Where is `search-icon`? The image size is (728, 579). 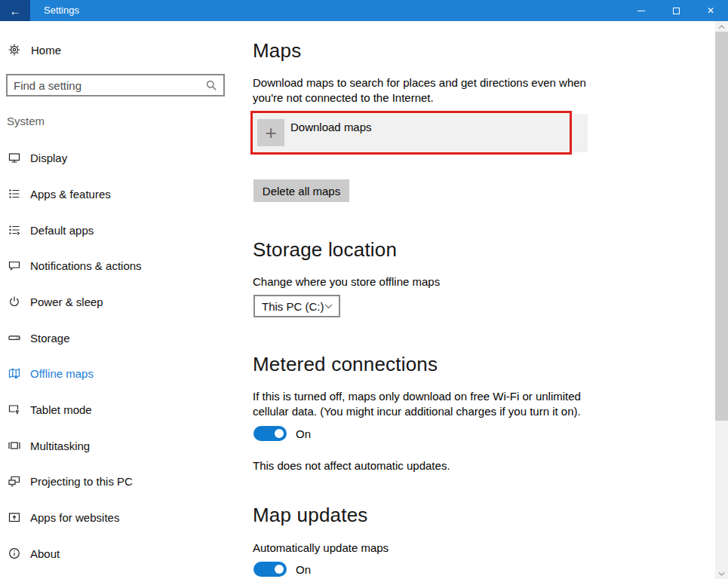 search-icon is located at coordinates (211, 85).